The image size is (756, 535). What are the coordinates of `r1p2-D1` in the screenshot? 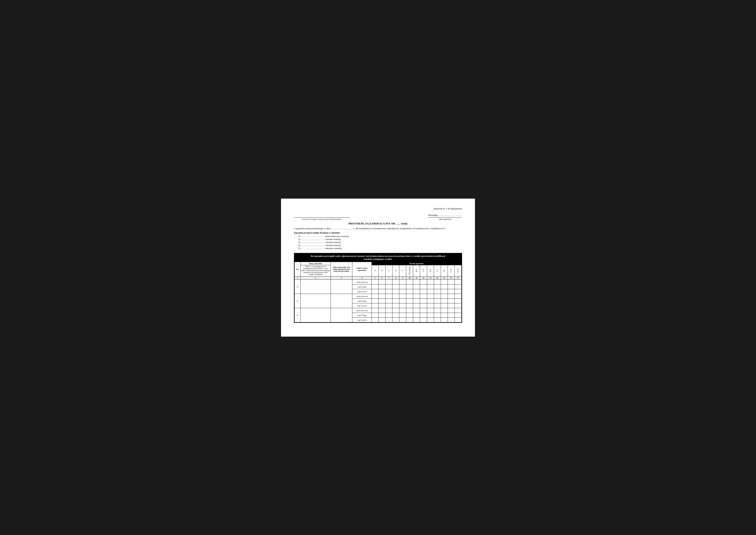 It's located at (444, 287).